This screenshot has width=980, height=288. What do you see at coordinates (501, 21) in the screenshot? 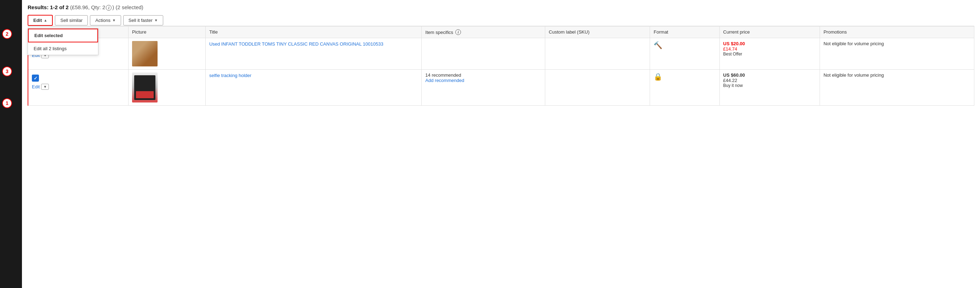
I see `toolbar-area: Edit ▲ Edit selected Edit all 2 listings` at bounding box center [501, 21].